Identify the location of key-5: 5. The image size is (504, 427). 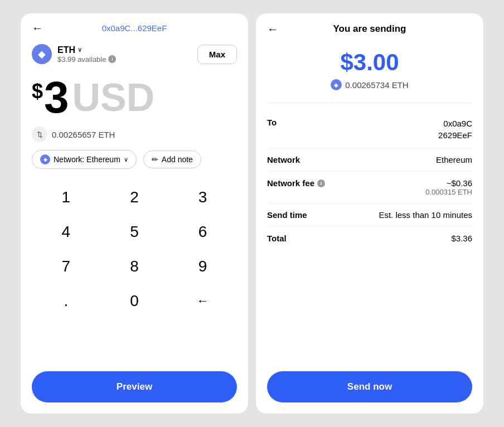
(135, 232).